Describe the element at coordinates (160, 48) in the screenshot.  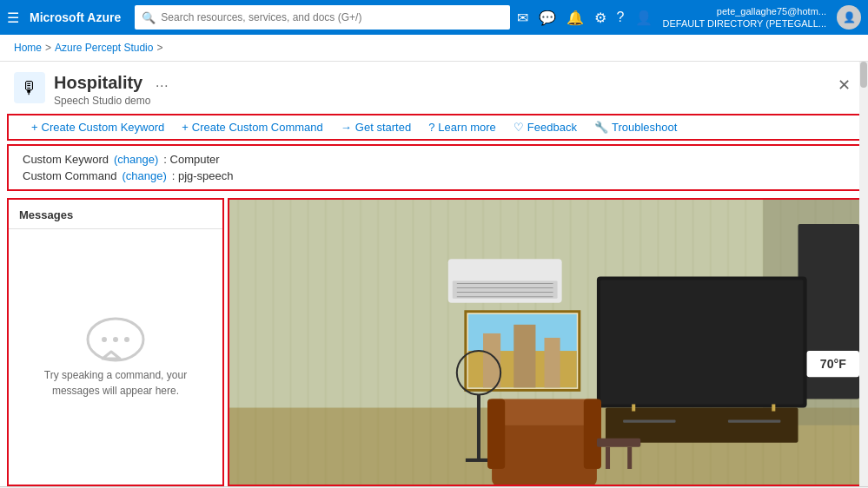
I see `breadcrumb-sep2: >` at that location.